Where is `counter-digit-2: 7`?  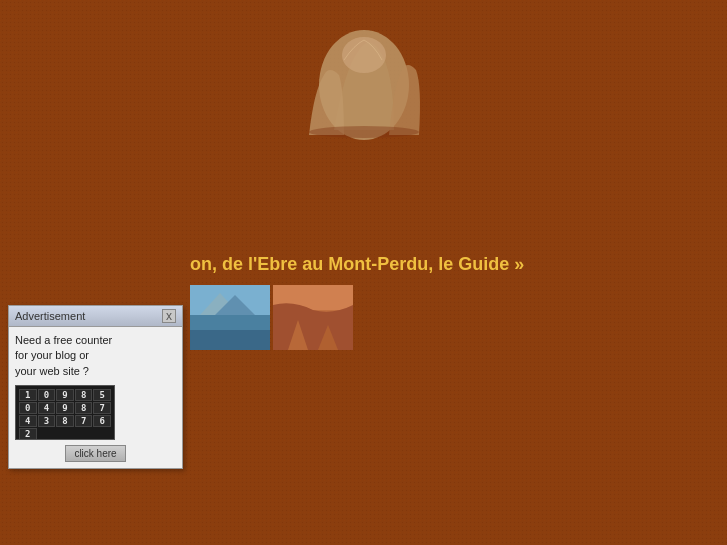 counter-digit-2: 7 is located at coordinates (355, 153).